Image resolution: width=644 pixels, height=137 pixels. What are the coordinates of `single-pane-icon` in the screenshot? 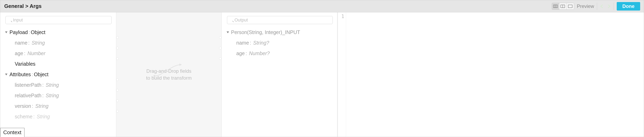 It's located at (570, 7).